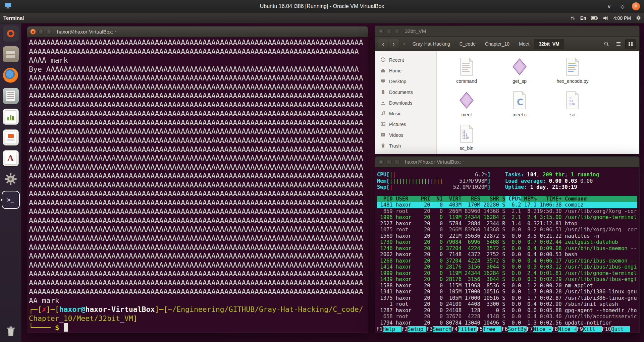 This screenshot has width=644, height=342. I want to click on terminal-titlebar: × haxor@haxor-VirtualBox: ~, so click(198, 32).